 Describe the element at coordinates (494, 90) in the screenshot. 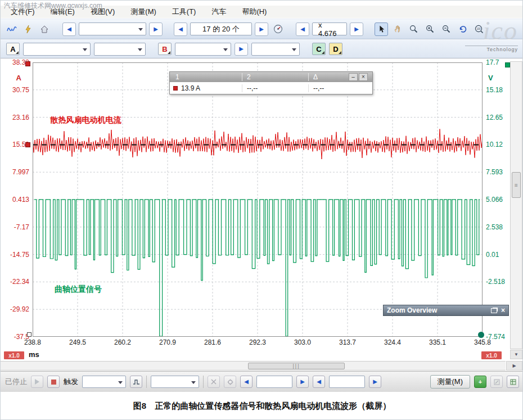

I see `right-axis-tick: 15.18` at that location.